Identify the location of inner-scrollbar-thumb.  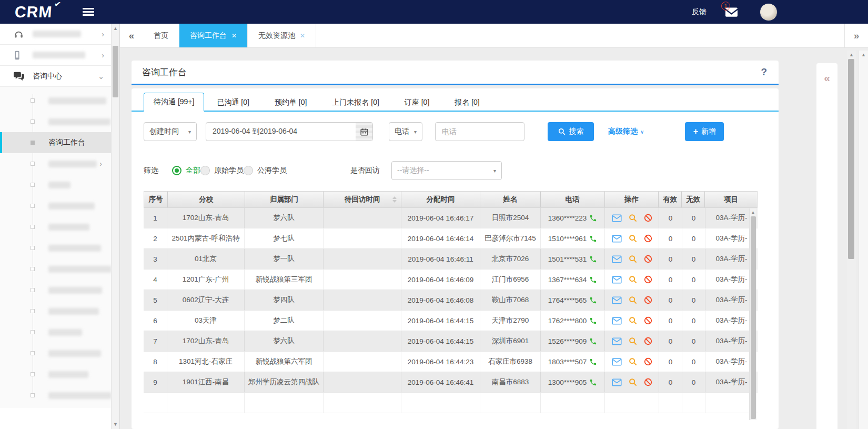
(851, 159).